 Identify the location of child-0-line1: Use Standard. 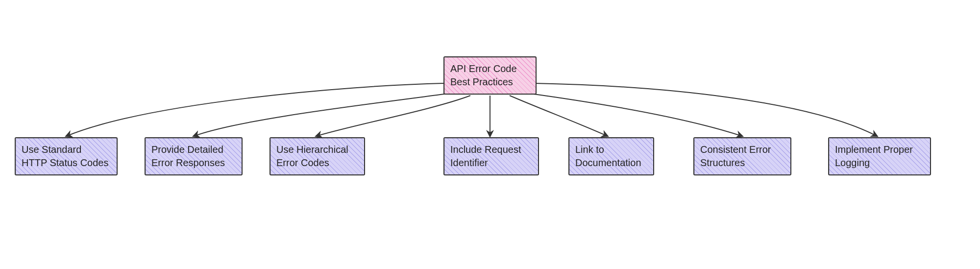
(66, 150).